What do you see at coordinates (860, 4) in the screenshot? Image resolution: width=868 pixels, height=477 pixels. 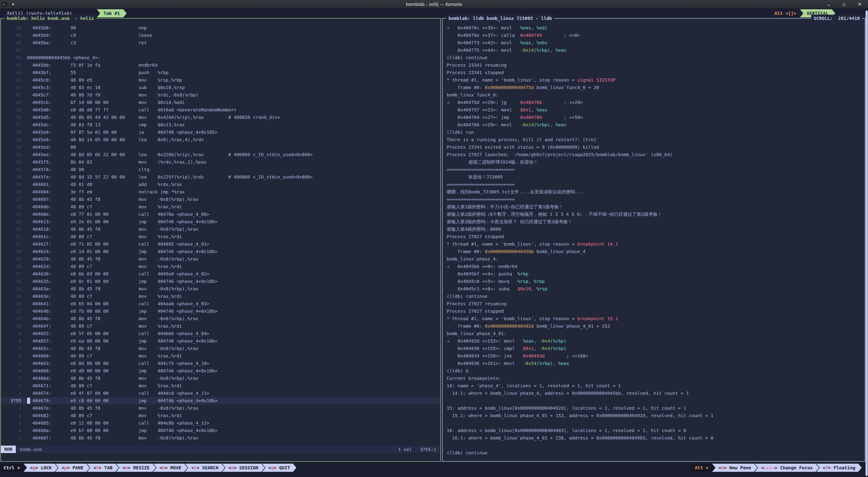 I see `close-button: ✕` at bounding box center [860, 4].